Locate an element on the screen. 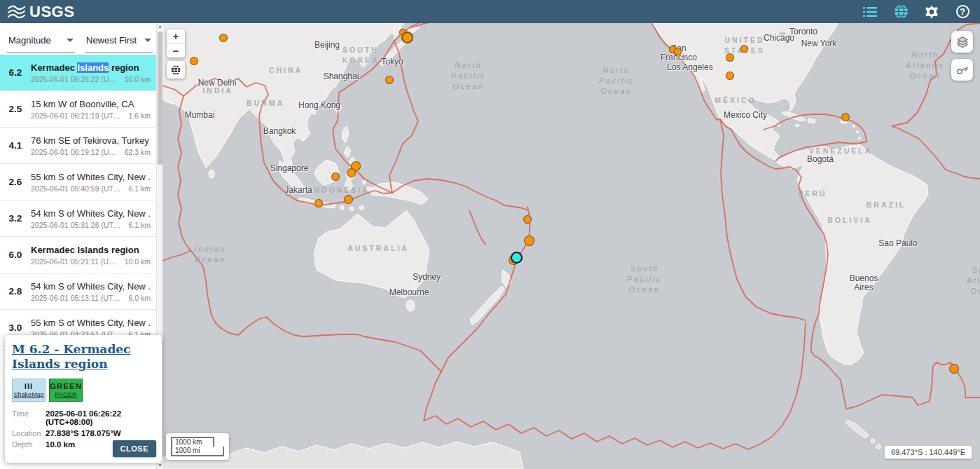 This screenshot has height=469, width=980. list-item: 2.515 km W of Boonville, CA2025-06-01 06… is located at coordinates (78, 109).